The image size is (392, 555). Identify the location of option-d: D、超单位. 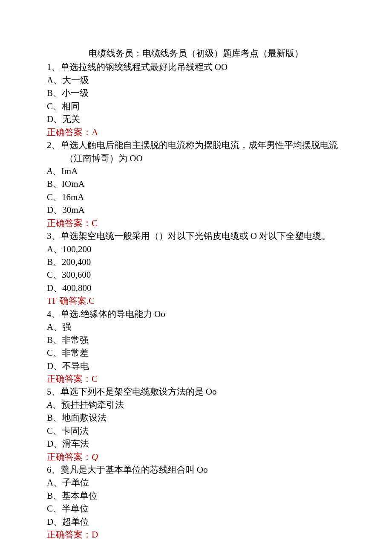
(196, 522).